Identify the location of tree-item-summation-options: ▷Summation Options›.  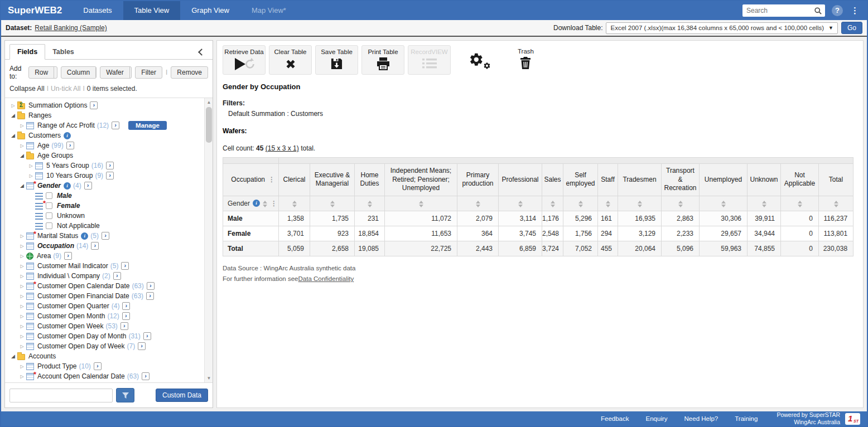
(105, 105).